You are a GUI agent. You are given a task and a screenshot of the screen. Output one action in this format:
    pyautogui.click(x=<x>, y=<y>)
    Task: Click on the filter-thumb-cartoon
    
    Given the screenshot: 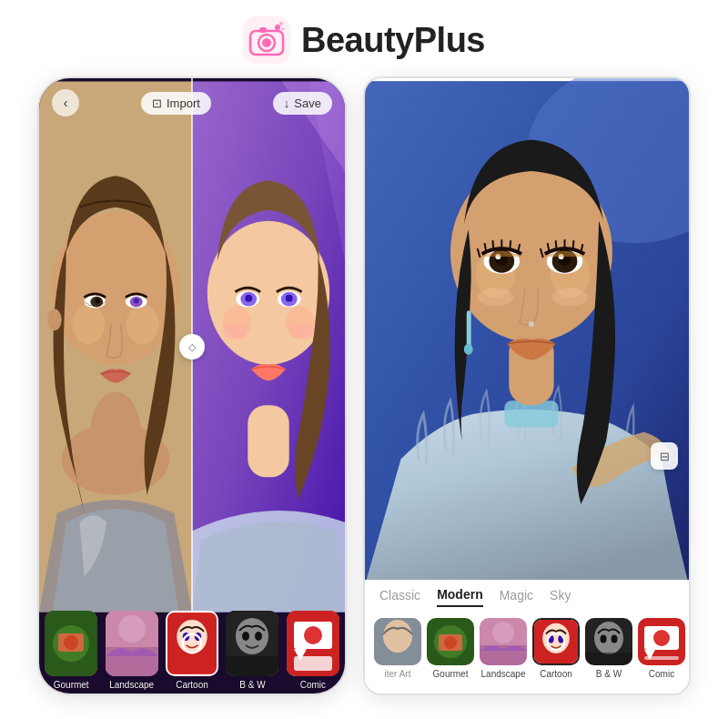 What is the action you would take?
    pyautogui.click(x=192, y=643)
    